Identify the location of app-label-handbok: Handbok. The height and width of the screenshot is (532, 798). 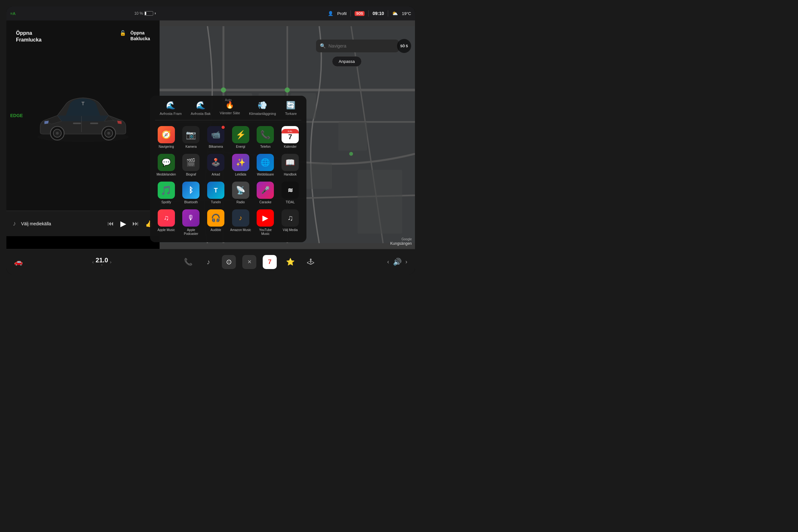
(290, 174).